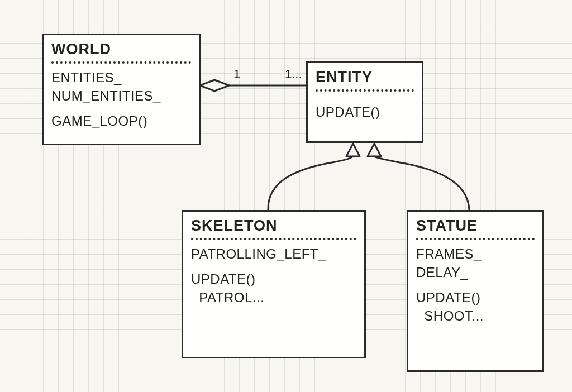 The width and height of the screenshot is (572, 392). What do you see at coordinates (311, 183) in the screenshot?
I see `inheritance-line-skeleton` at bounding box center [311, 183].